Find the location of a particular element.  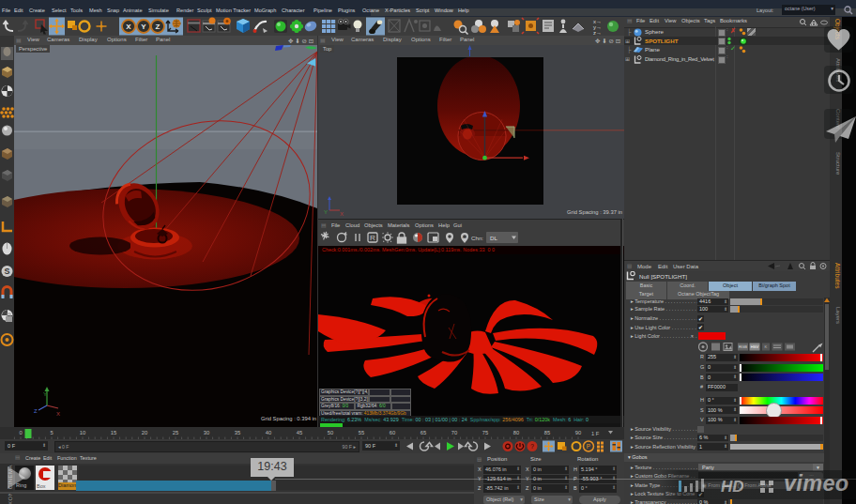

svg-text: 60 is located at coordinates (392, 433).